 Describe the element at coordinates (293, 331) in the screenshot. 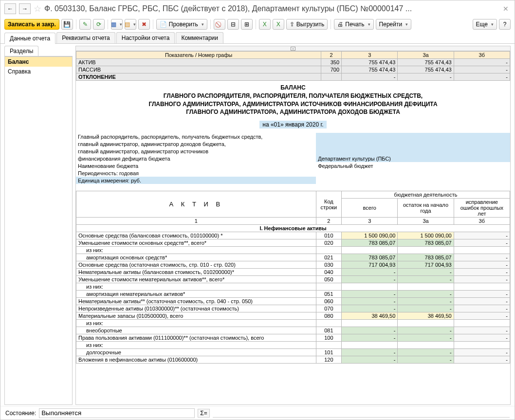

I see `table-row: внеоборотные081---` at that location.